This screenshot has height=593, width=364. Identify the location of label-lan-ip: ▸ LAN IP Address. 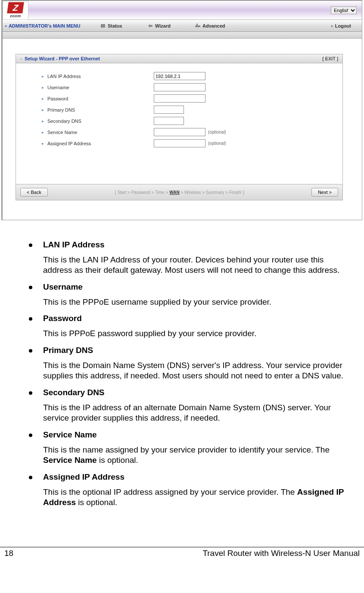
(98, 76).